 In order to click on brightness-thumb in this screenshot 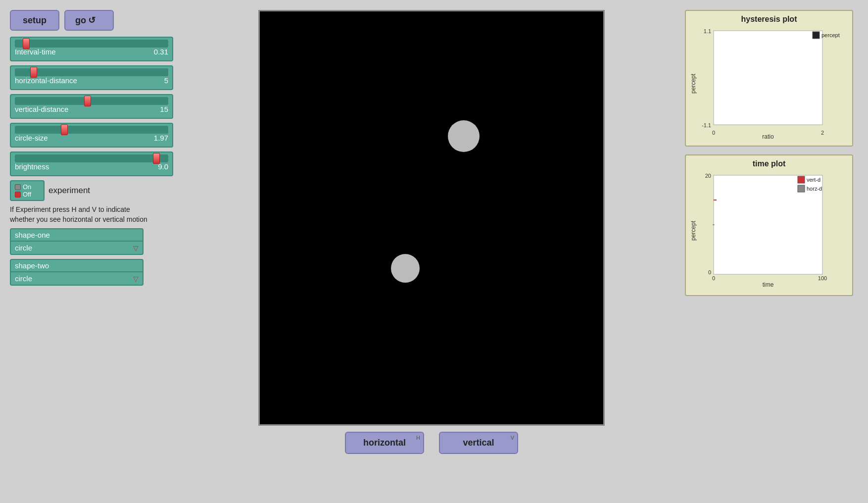, I will do `click(156, 158)`.